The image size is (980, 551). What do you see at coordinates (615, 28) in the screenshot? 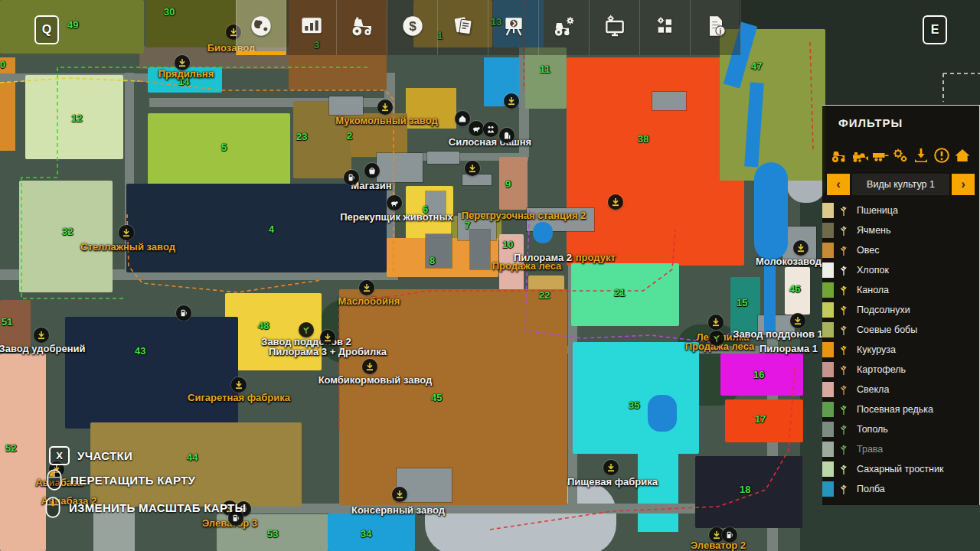
I see `toolbar-tab-screen-settings` at bounding box center [615, 28].